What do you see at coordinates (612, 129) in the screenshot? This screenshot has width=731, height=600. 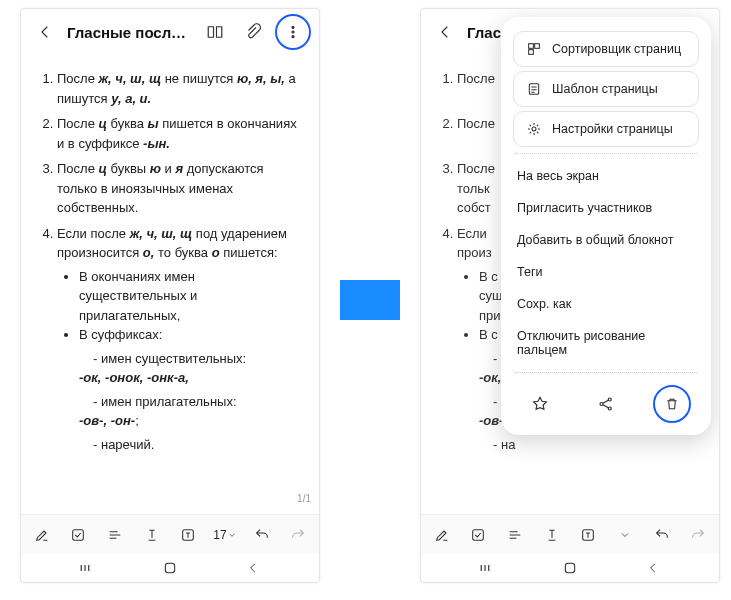 I see `menu-label: Настройки страницы` at bounding box center [612, 129].